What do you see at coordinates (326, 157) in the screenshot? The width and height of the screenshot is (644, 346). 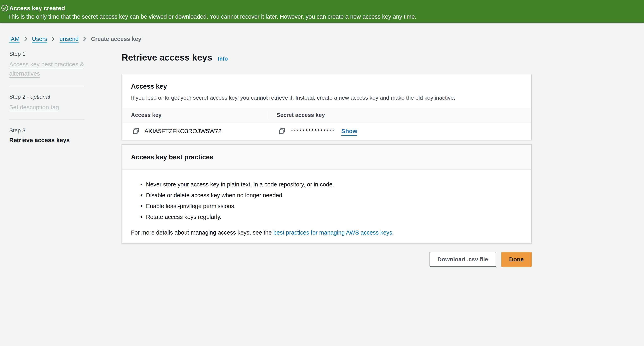 I see `best-practices-header: Access key best practices` at bounding box center [326, 157].